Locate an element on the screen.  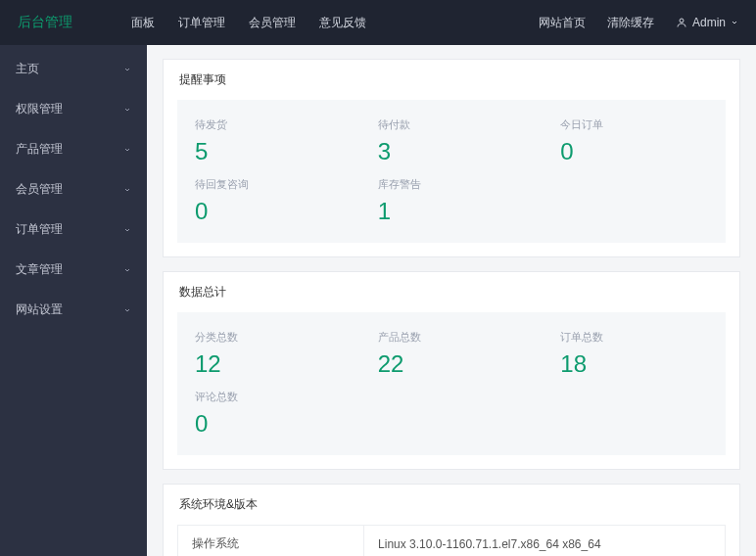
env-table: 操作系统 Linux 3.10.0-1160.71.1.el7.x86_64 x… is located at coordinates (451, 540).